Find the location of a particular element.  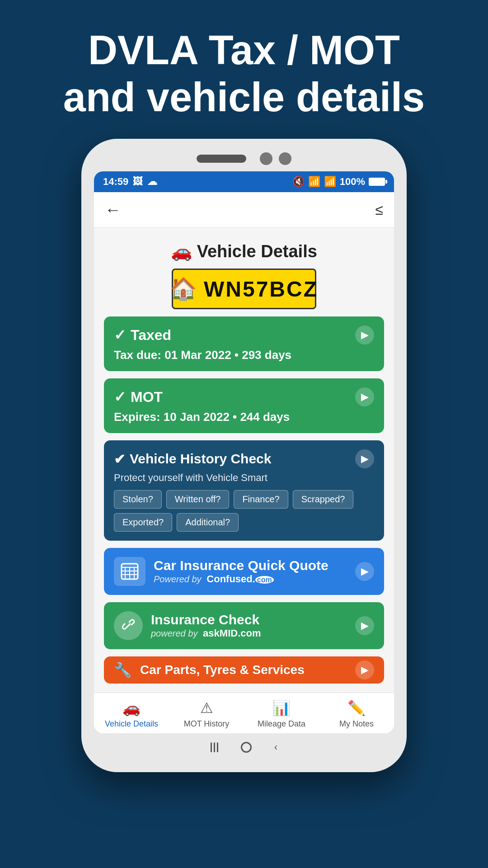

mot-expiry: Expires: 10 Jan 2022 • 244 days is located at coordinates (244, 417).